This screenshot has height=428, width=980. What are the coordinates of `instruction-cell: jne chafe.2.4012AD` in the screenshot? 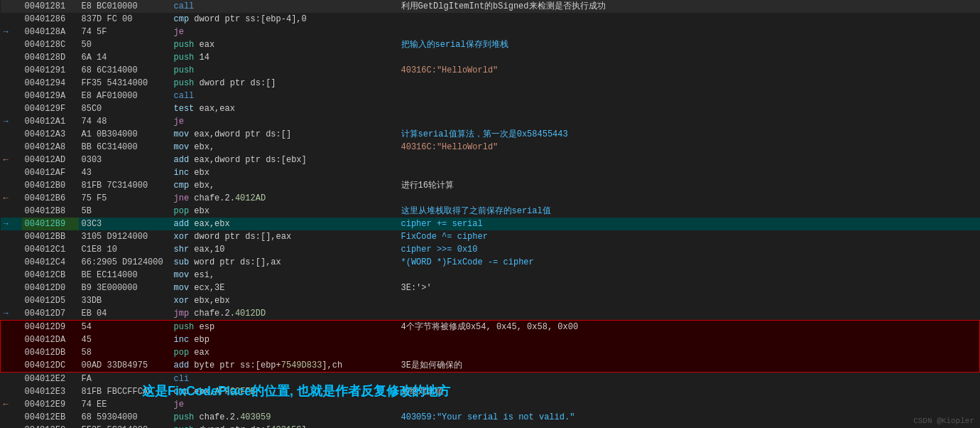 It's located at (285, 198).